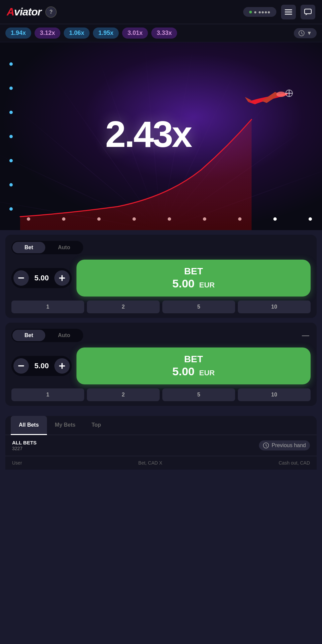 The image size is (322, 644). Describe the element at coordinates (29, 335) in the screenshot. I see `tab-bet-2: Bet` at that location.